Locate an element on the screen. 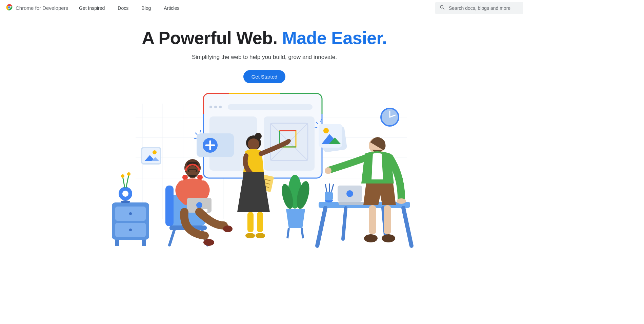 The height and width of the screenshot is (324, 644). brand: Chrome for Developers is located at coordinates (37, 8).